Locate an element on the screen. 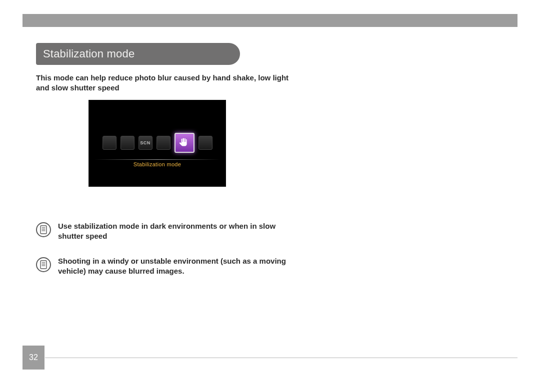 The height and width of the screenshot is (392, 540). note-1-text: Use stabilization mode in dark environme… is located at coordinates (177, 232).